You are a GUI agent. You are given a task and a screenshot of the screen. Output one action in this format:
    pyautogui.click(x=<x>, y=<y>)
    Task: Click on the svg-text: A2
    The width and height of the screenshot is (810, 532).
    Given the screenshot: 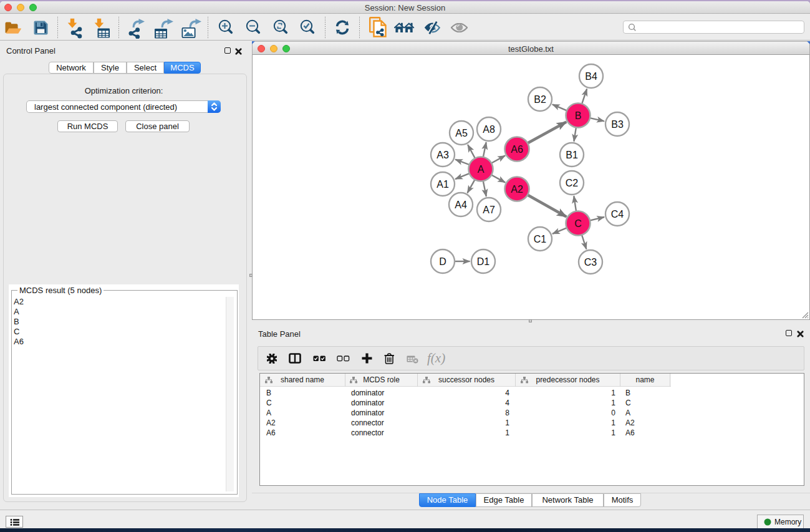 What is the action you would take?
    pyautogui.click(x=517, y=190)
    